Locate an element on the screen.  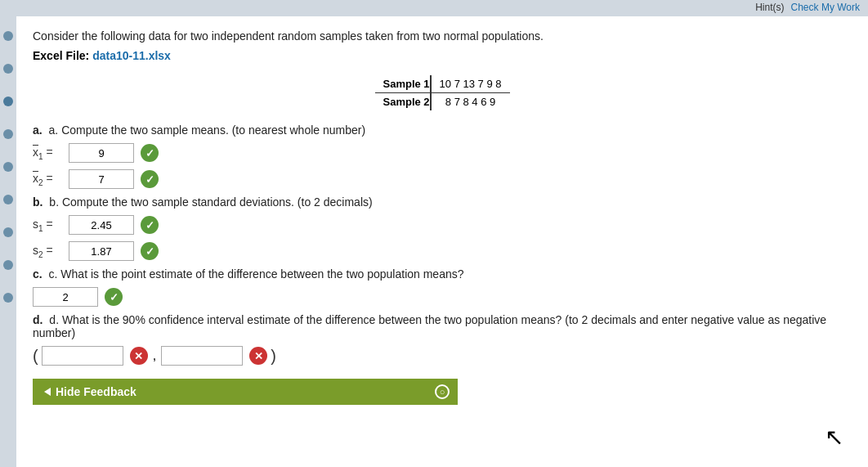
hide-feedback-label: Hide Feedback is located at coordinates (96, 392).